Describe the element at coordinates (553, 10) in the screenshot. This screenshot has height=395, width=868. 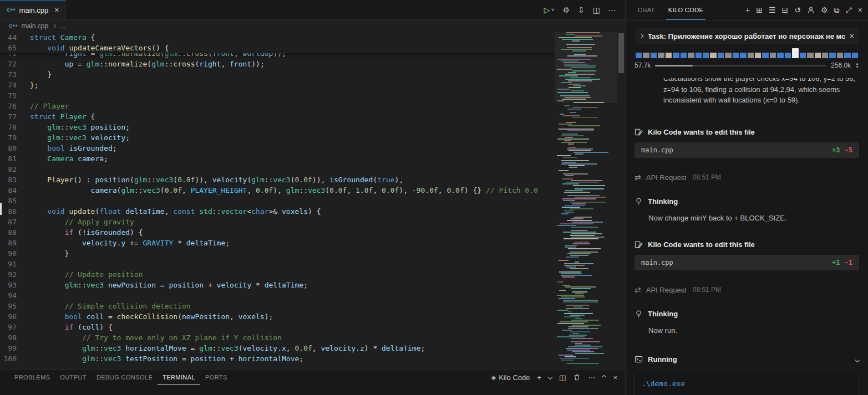
I see `run-dropdown-icon: ∨` at that location.